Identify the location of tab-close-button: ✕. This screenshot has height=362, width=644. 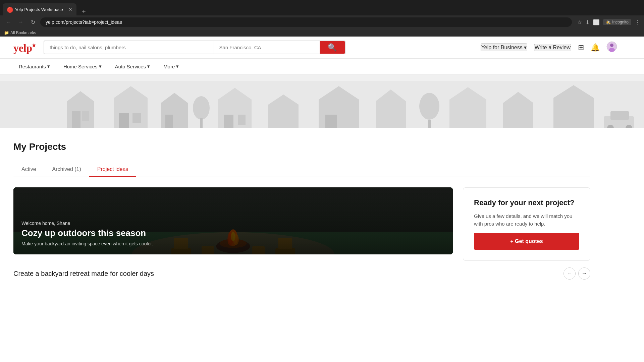
(70, 9).